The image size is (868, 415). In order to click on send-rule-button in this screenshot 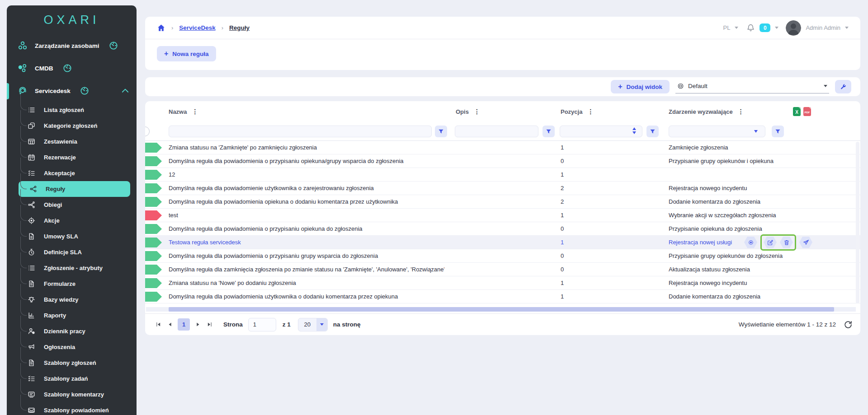, I will do `click(806, 242)`.